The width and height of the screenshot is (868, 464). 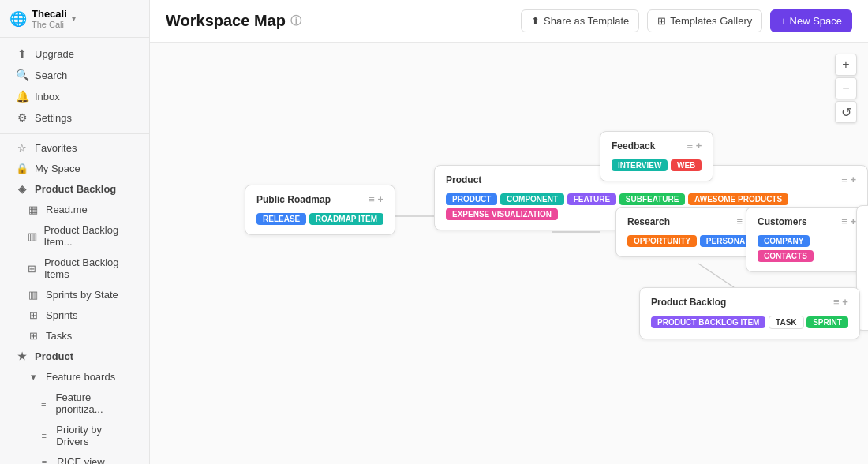 What do you see at coordinates (376, 199) in the screenshot?
I see `node-actions: ≡ +` at bounding box center [376, 199].